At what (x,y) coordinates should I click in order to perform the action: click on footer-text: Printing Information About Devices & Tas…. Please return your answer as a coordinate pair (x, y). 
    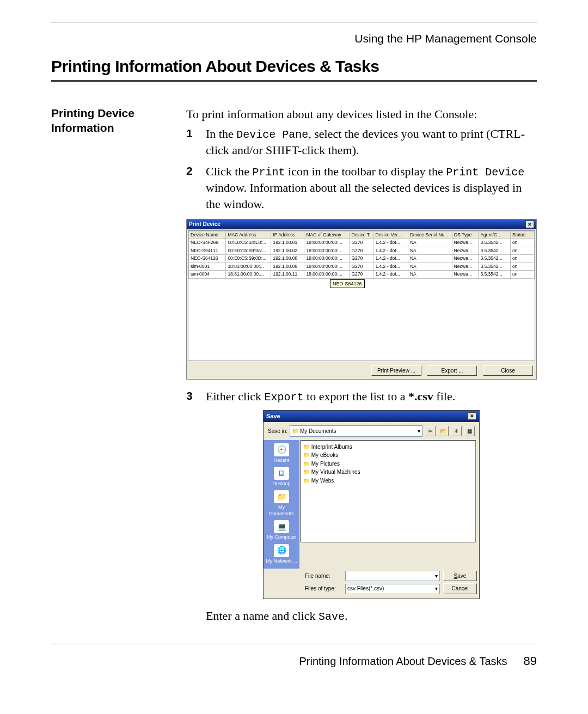
    Looking at the image, I should click on (403, 661).